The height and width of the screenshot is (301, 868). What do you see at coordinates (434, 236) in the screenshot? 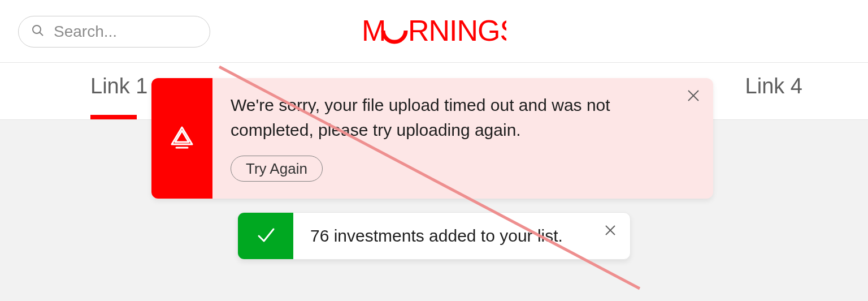
I see `notification-success: 76 investments added to your list.` at bounding box center [434, 236].